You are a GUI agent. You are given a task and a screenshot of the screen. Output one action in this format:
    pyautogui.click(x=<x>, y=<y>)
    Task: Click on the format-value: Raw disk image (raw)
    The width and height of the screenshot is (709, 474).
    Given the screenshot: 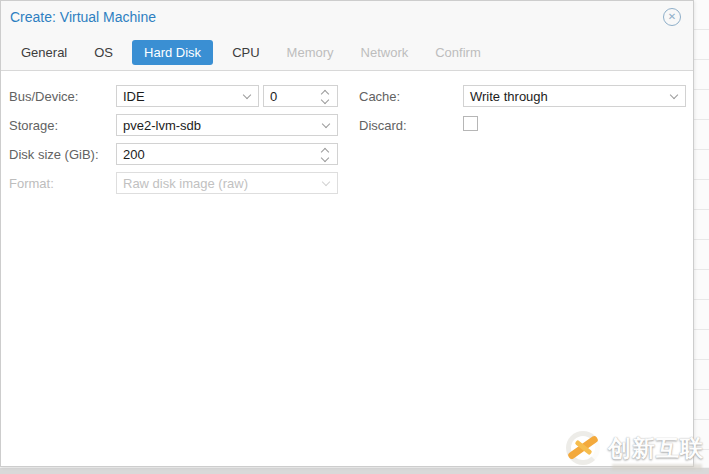 What is the action you would take?
    pyautogui.click(x=186, y=184)
    